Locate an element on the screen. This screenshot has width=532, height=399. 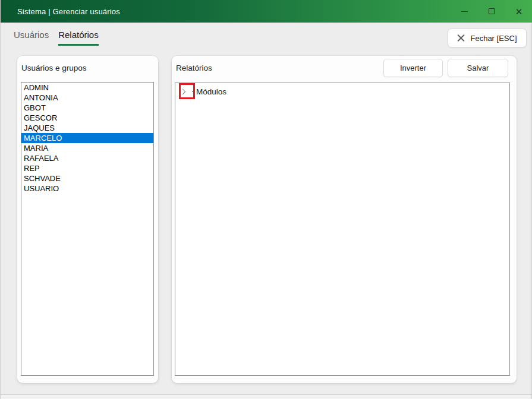
tree-node-modulos: Módulos is located at coordinates (201, 91).